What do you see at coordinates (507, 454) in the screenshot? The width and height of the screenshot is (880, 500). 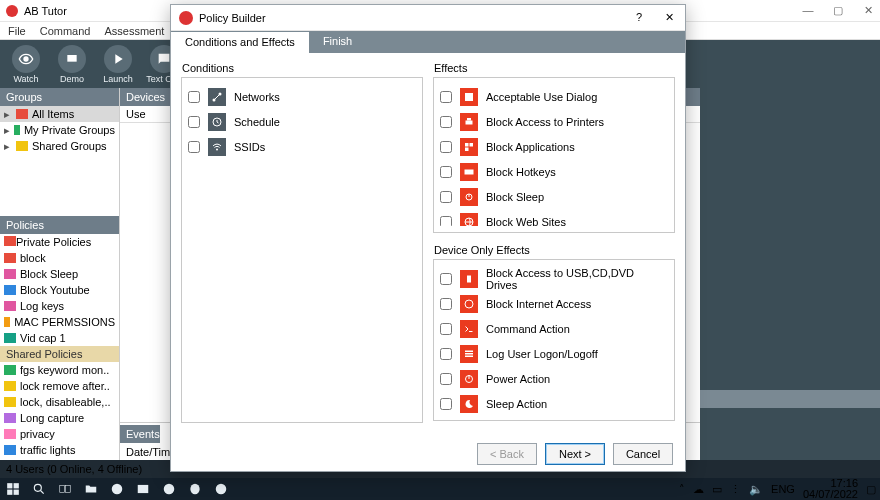 I see `back-button: < Back` at bounding box center [507, 454].